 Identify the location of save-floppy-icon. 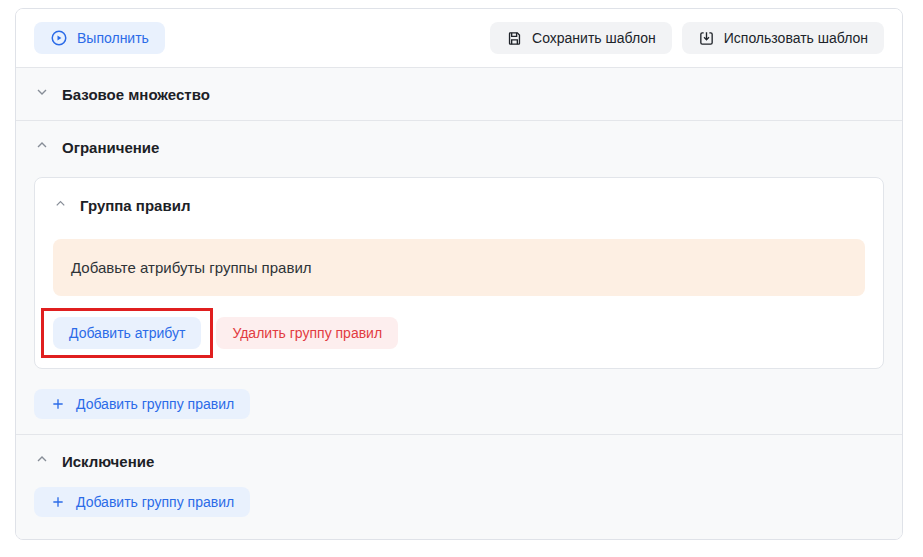
(514, 38).